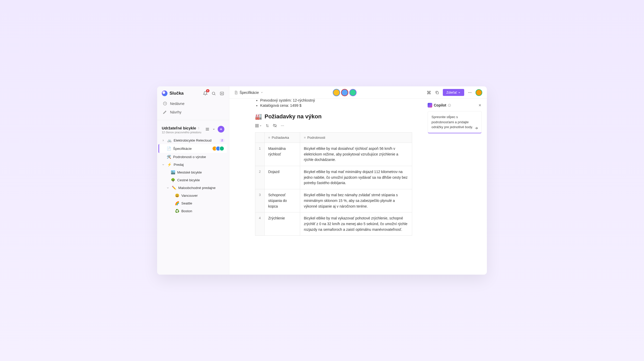 Image resolution: width=644 pixels, height=361 pixels. What do you see at coordinates (221, 129) in the screenshot?
I see `add-button` at bounding box center [221, 129].